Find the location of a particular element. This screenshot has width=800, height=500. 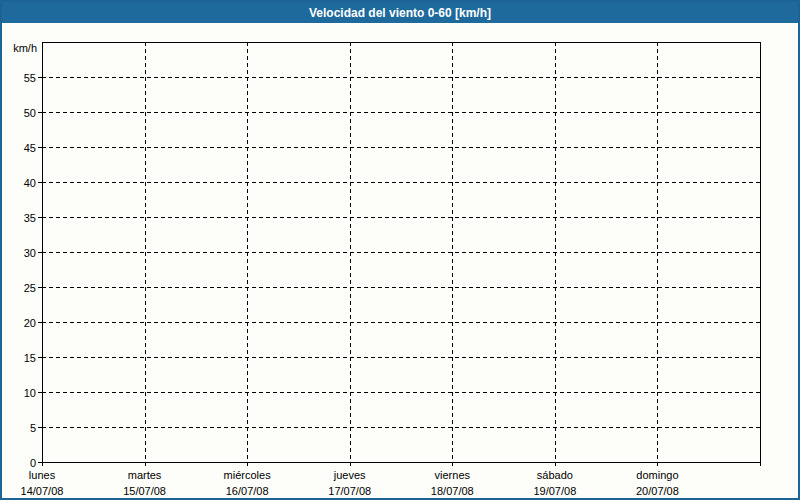

y-tick-label: 40 is located at coordinates (30, 183).